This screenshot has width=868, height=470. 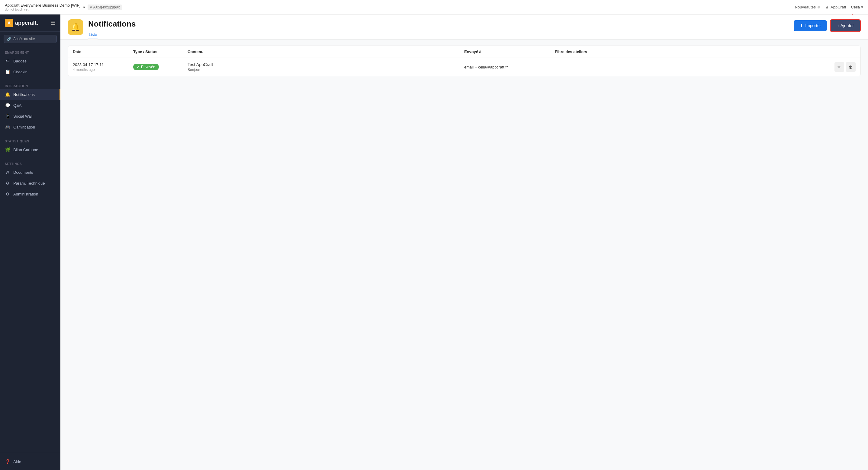 What do you see at coordinates (836, 7) in the screenshot?
I see `appcraft-btn: 🖥 AppCraft` at bounding box center [836, 7].